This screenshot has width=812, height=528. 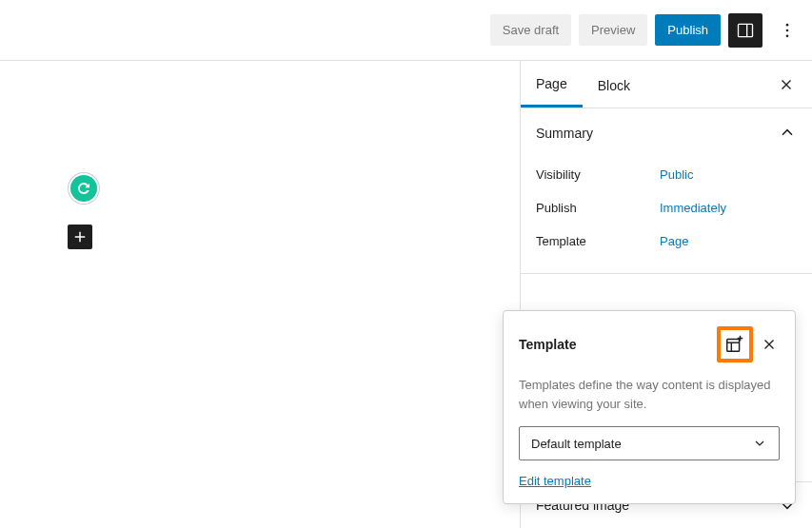 I want to click on visibility-value: Public, so click(x=676, y=175).